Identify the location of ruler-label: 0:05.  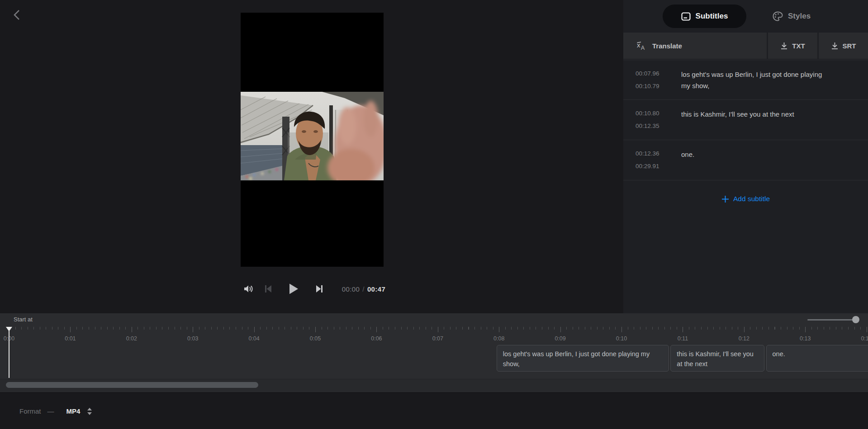
(315, 339).